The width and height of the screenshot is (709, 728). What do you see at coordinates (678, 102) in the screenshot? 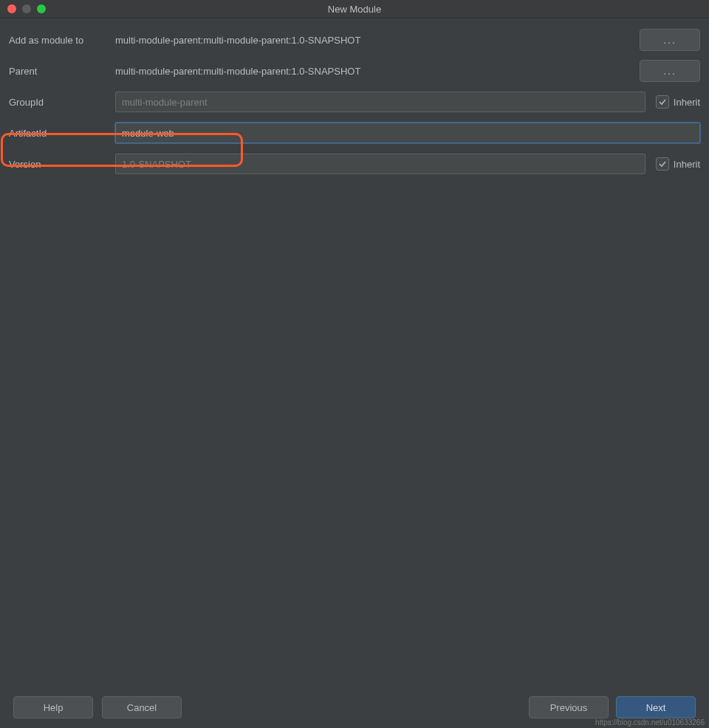
I see `inherit-groupid-checkbox: Inherit` at bounding box center [678, 102].